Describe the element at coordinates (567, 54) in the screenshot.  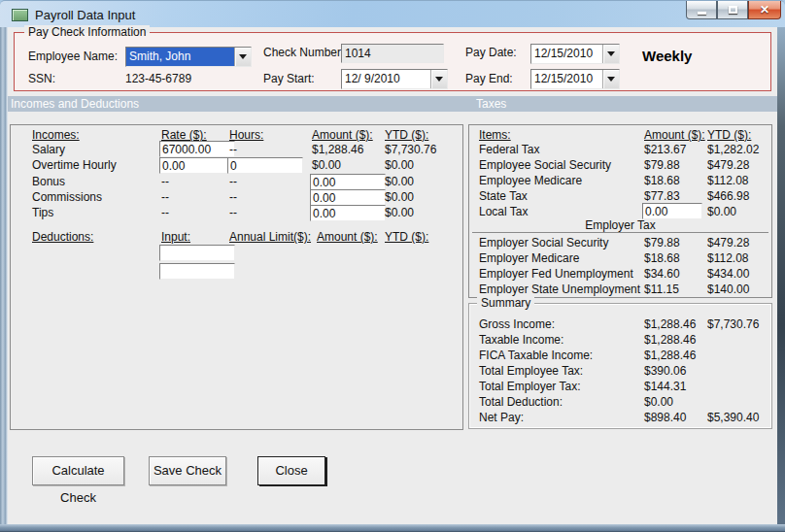
I see `pay-date-value: 12/15/2010` at that location.